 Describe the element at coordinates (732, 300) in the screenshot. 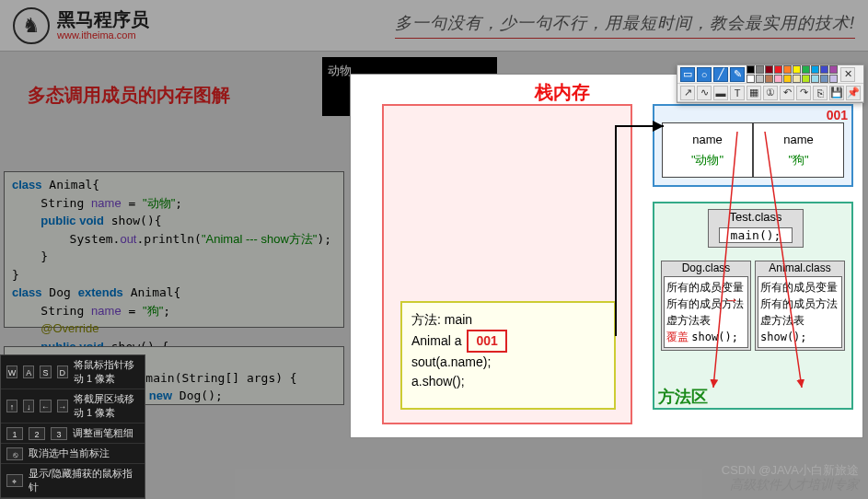

I see `arrow-icon: →` at that location.